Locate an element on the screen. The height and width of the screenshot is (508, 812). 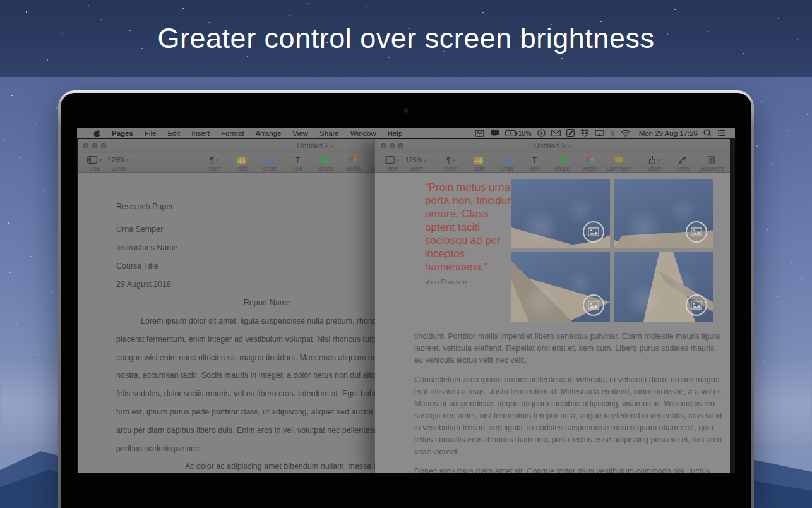
body-line: placerat fermentum, enim integer ad vest… is located at coordinates (267, 340).